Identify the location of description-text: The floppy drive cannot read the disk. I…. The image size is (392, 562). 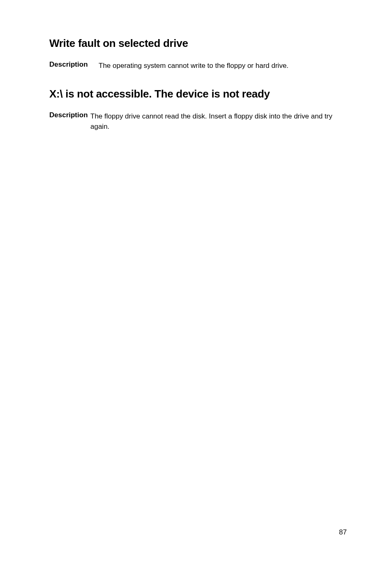
(219, 122).